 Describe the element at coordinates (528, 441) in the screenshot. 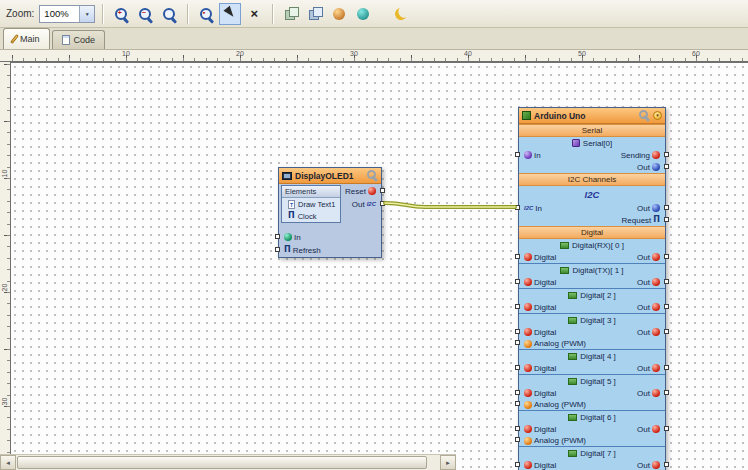

I see `analog-pin-icon` at that location.